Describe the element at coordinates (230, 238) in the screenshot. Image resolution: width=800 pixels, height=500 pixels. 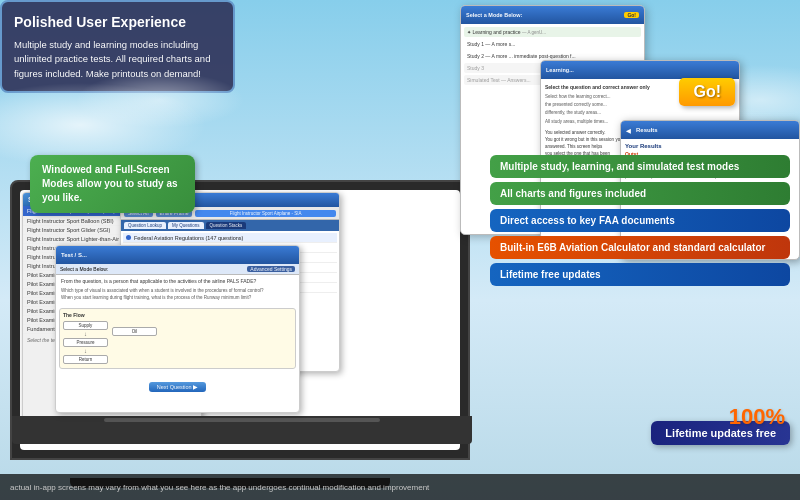
I see `list-item: Federal Aviation Regulations (147 questi…` at that location.